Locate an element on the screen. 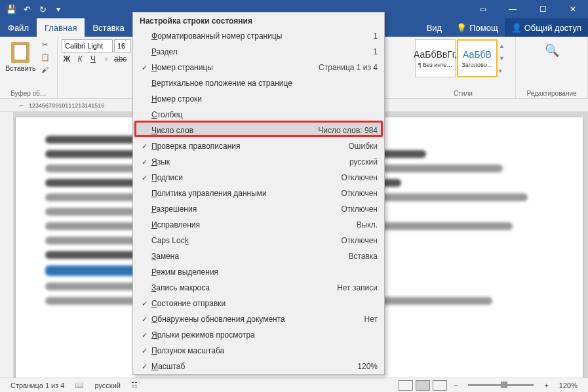 This screenshot has width=588, height=392. repeat-icon: ↻ is located at coordinates (43, 9).